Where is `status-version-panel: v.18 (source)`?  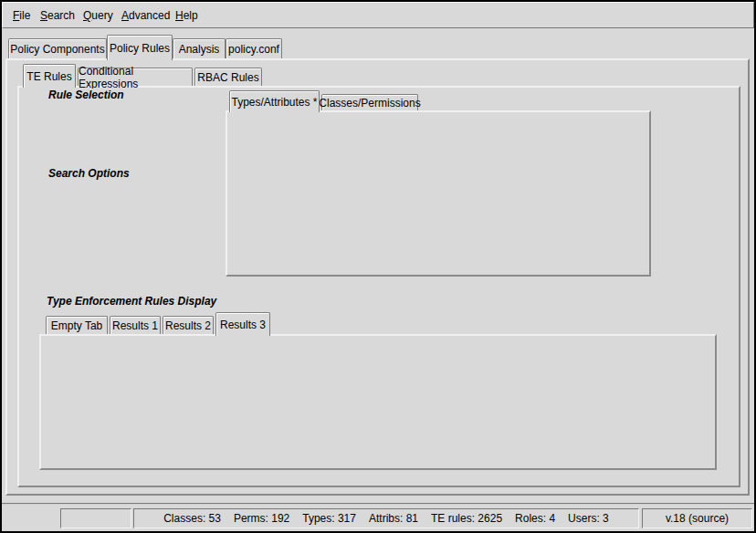 status-version-panel: v.18 (source) is located at coordinates (698, 518).